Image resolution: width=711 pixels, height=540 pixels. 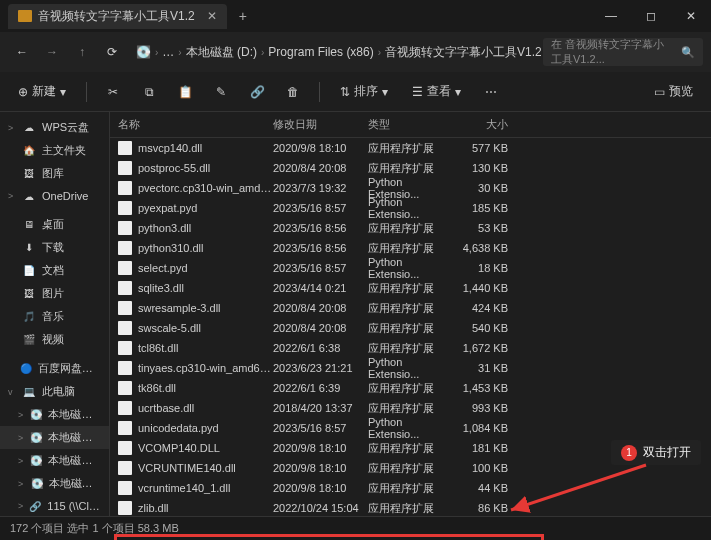 What do you see at coordinates (243, 16) in the screenshot?
I see `new-tab-button: +` at bounding box center [243, 16].